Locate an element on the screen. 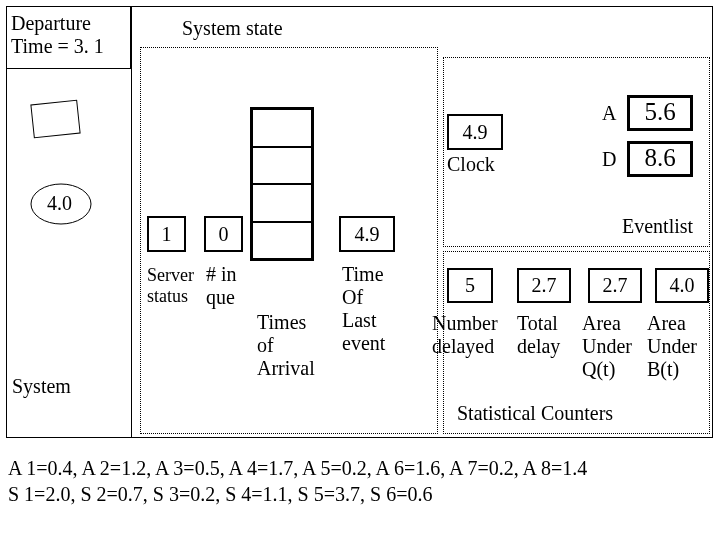  system-state-label: System state is located at coordinates (232, 28).